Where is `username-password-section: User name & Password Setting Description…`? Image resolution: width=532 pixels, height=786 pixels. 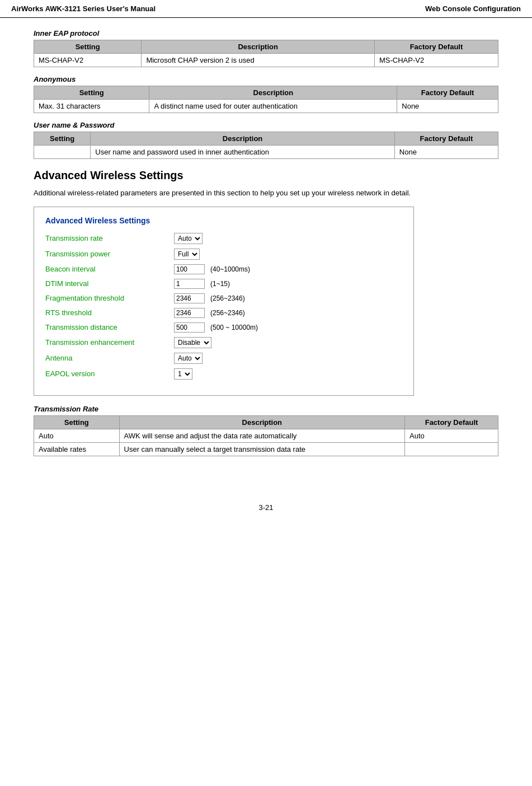 username-password-section: User name & Password Setting Description… is located at coordinates (266, 140).